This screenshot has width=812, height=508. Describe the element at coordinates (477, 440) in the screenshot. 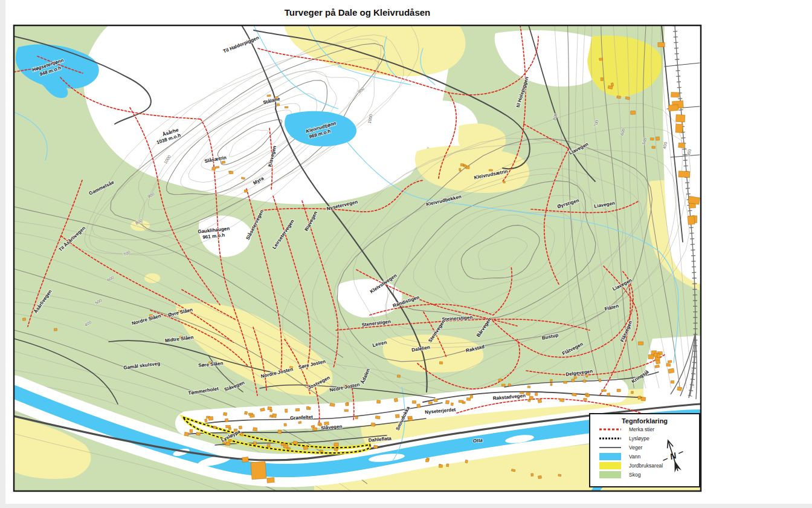

I see `map-label: Otta` at that location.